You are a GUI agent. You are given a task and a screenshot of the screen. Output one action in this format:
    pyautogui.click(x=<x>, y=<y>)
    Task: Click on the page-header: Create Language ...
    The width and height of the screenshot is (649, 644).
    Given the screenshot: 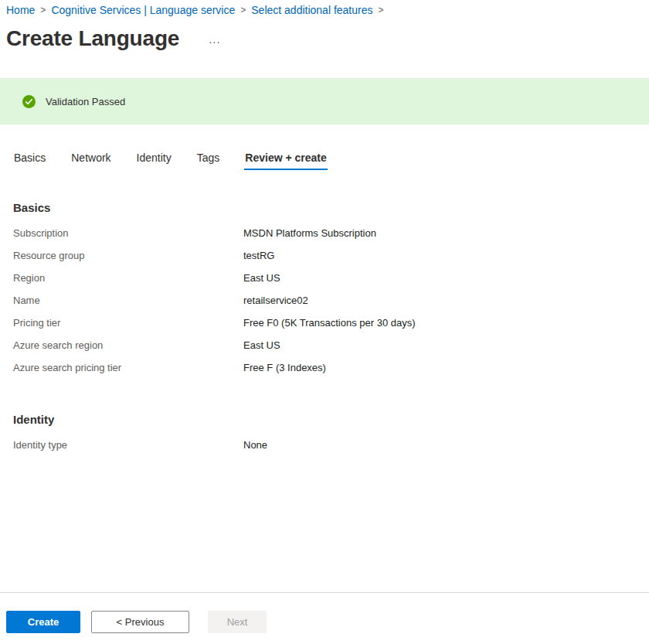 What is the action you would take?
    pyautogui.click(x=324, y=34)
    